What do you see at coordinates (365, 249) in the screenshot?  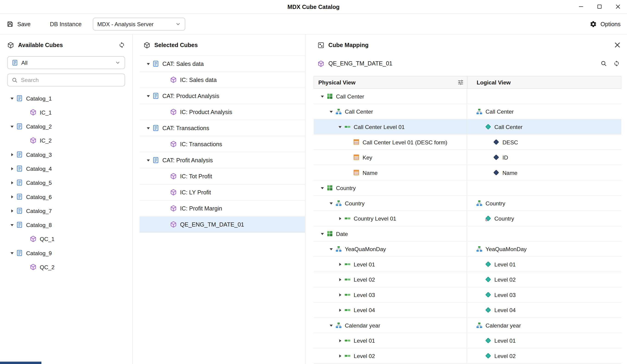 I see `physical-label: YeaQuaMonDay` at bounding box center [365, 249].